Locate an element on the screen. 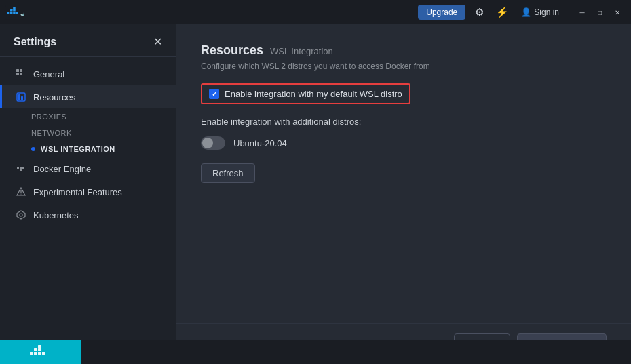 Image resolution: width=631 pixels, height=364 pixels. titlebar-left: 🐋 is located at coordinates (15, 12).